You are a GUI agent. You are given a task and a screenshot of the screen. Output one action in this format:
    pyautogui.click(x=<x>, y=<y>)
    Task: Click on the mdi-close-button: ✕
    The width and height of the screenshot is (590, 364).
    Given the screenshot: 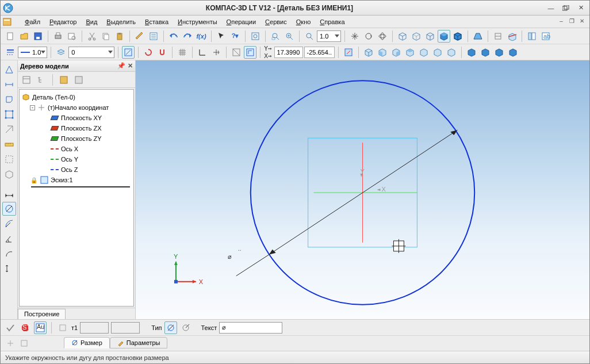 What is the action you would take?
    pyautogui.click(x=582, y=21)
    